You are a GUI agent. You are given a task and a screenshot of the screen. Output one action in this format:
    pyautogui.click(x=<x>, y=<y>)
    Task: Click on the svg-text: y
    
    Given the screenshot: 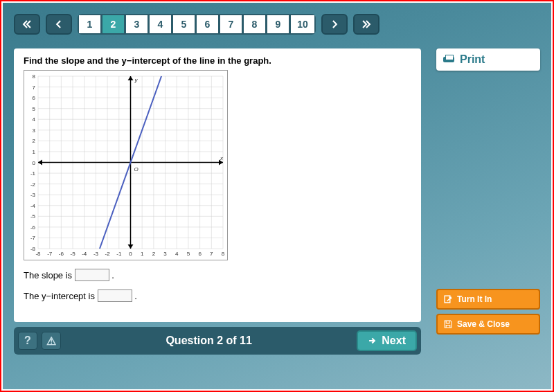 What is the action you would take?
    pyautogui.click(x=136, y=80)
    